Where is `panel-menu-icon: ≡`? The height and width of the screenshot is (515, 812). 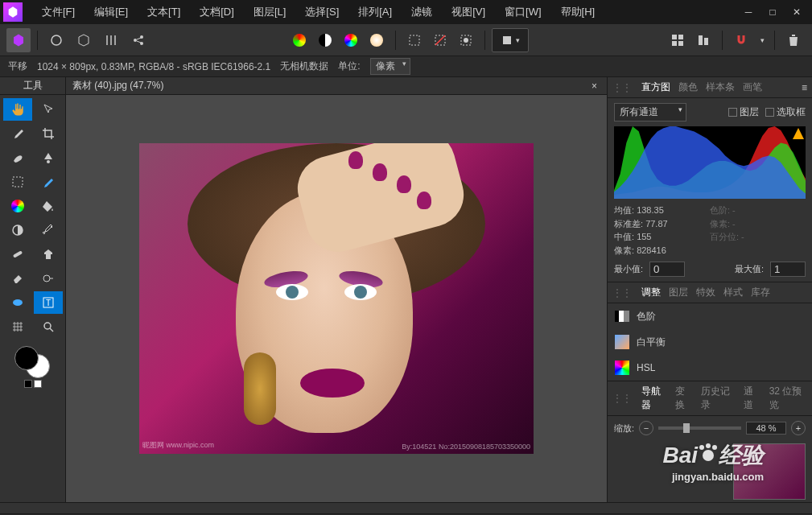 panel-menu-icon: ≡ is located at coordinates (805, 88).